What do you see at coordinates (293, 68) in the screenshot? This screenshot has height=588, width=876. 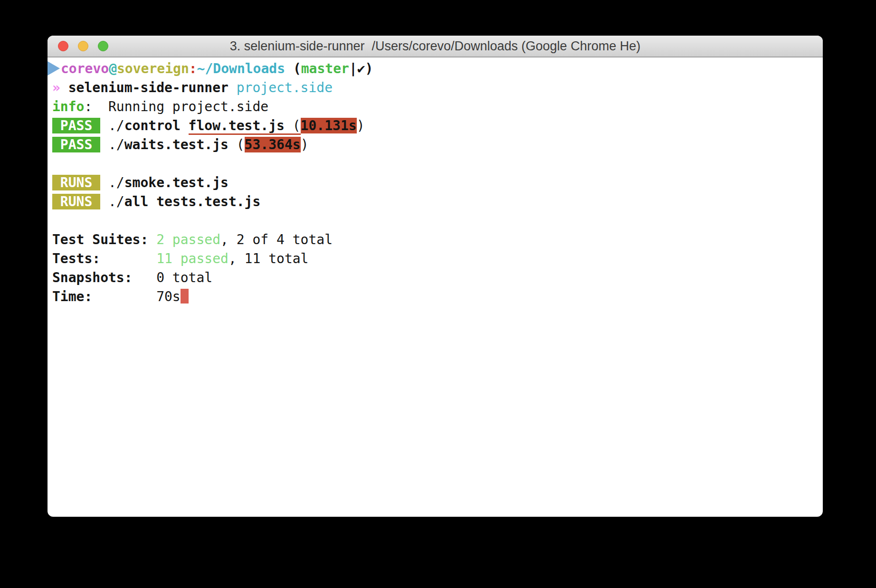 I see `prompt-paren: (` at bounding box center [293, 68].